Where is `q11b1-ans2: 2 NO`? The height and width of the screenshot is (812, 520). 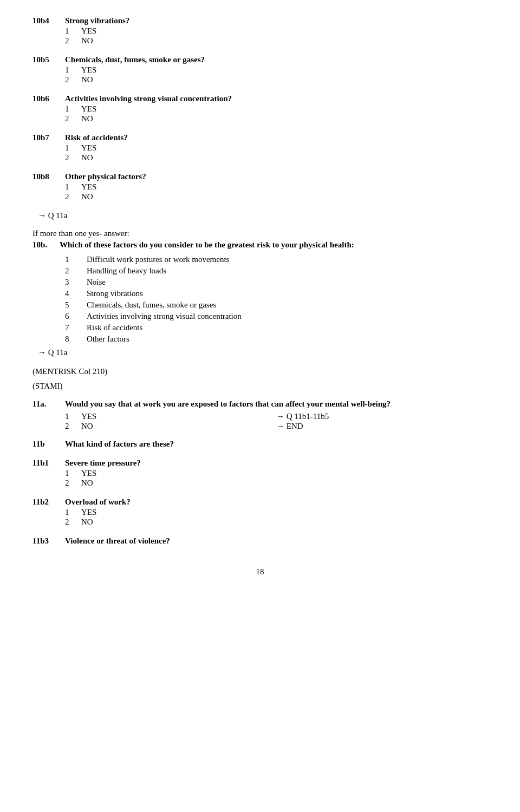 q11b1-ans2: 2 NO is located at coordinates (276, 483).